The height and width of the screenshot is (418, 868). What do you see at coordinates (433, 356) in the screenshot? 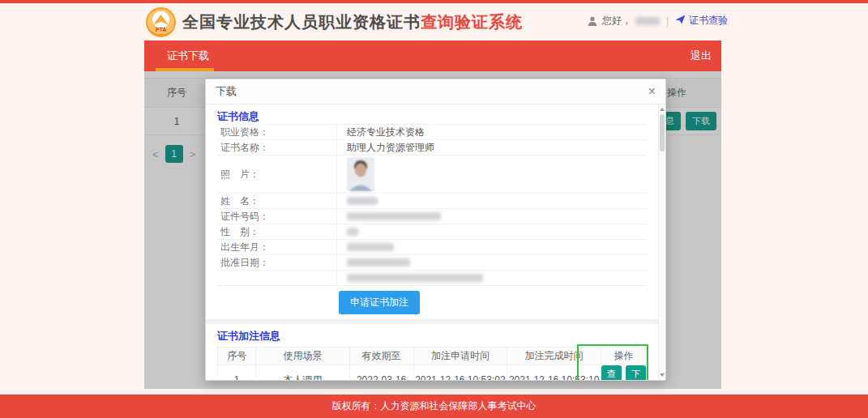
I see `annotation-header-row: 序号使用场景有效期至加注申请时间加注完成时间操作` at bounding box center [433, 356].